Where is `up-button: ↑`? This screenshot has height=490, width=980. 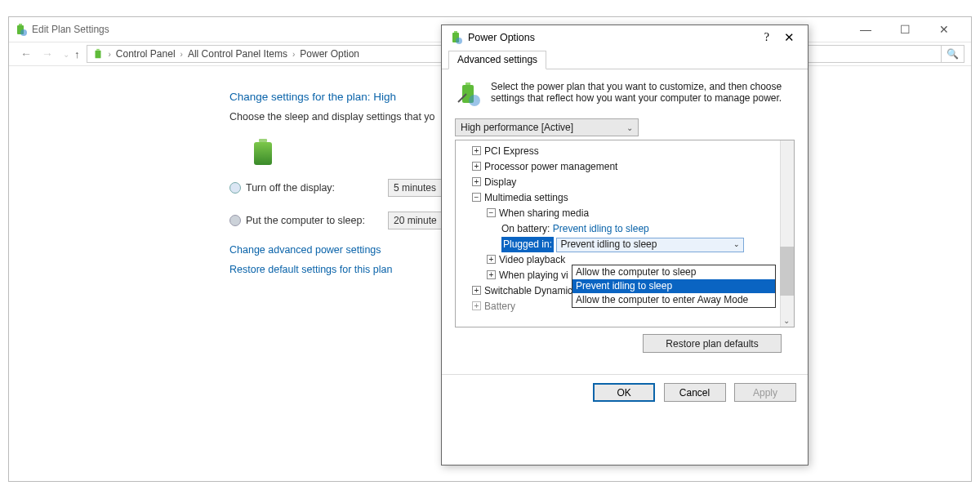
up-button: ↑ is located at coordinates (80, 54).